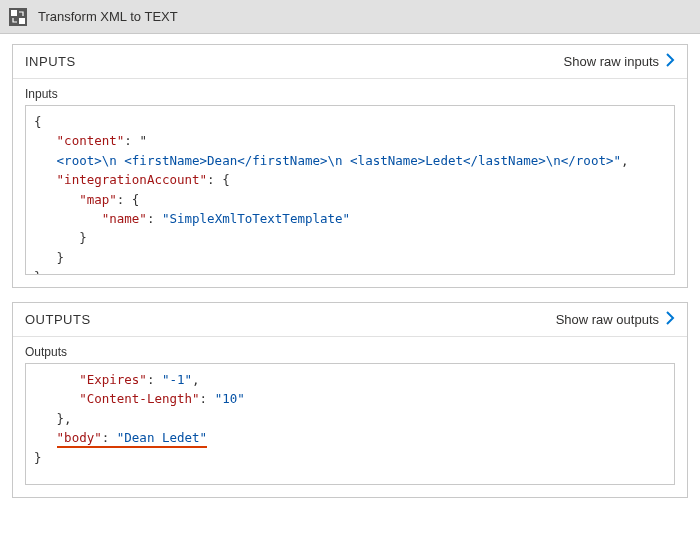 Image resolution: width=700 pixels, height=550 pixels. I want to click on show-raw-inputs-label: Show raw inputs, so click(612, 62).